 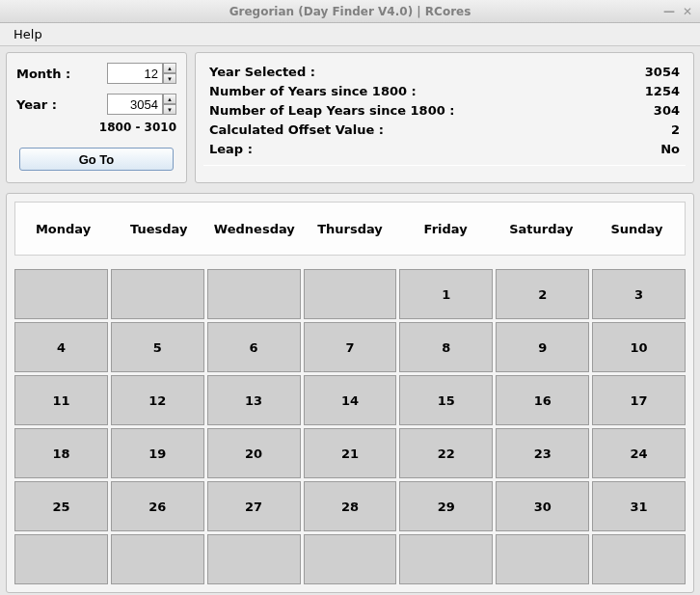 What do you see at coordinates (638, 453) in the screenshot?
I see `calendar-cell: 24` at bounding box center [638, 453].